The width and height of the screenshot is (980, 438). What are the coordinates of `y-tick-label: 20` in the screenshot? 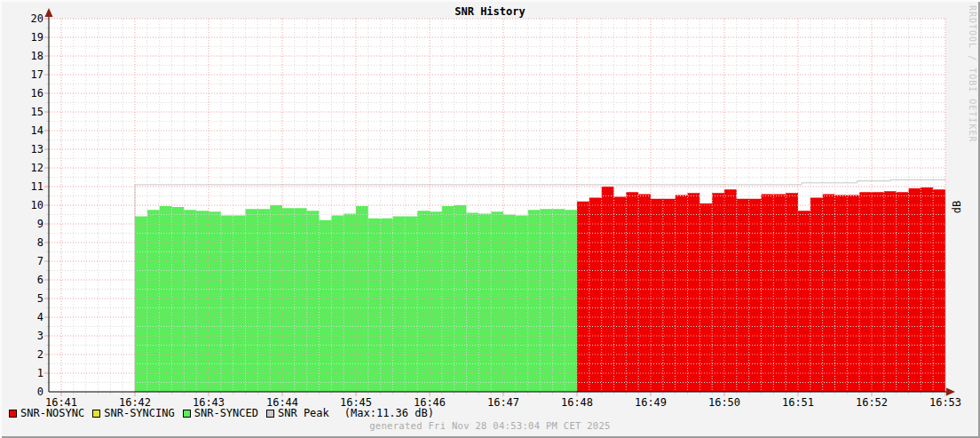 It's located at (37, 19).